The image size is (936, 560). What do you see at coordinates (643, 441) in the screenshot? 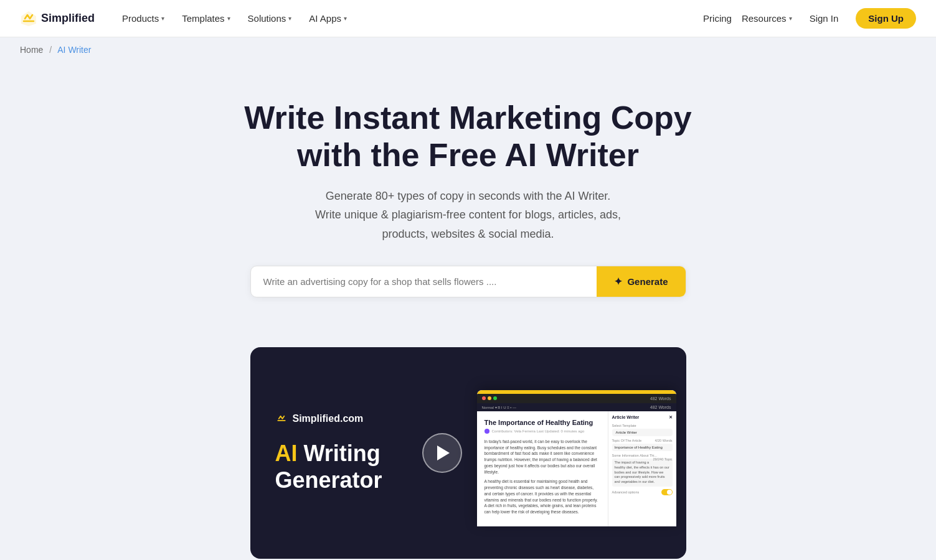
I see `panel-topic-label: Topic Of The Article 4/20 Words` at bounding box center [643, 441].